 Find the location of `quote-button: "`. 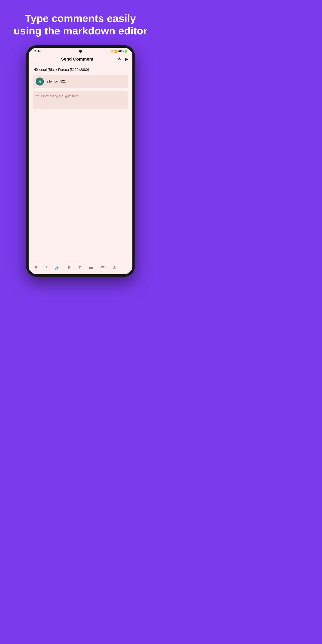

quote-button: " is located at coordinates (126, 268).